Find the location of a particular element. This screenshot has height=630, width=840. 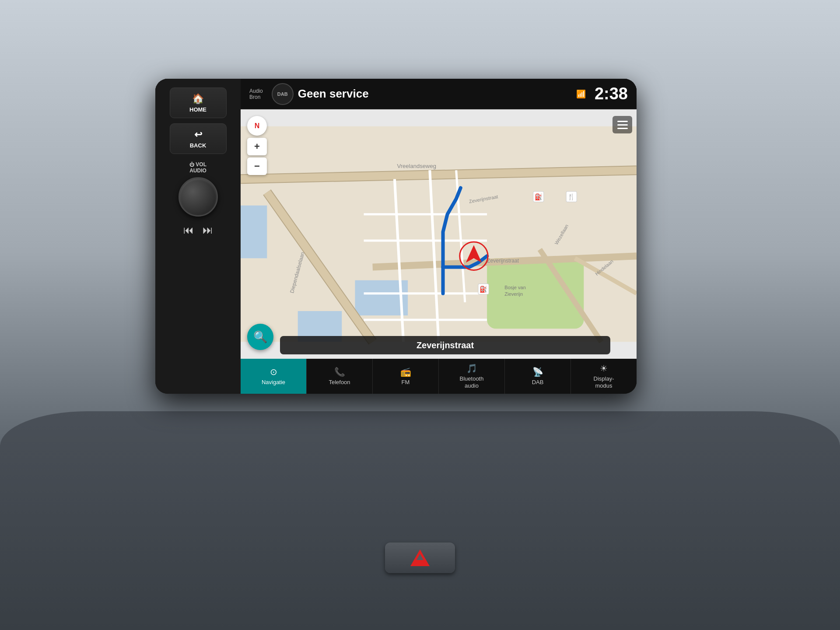

home-label: HOME is located at coordinates (198, 109).